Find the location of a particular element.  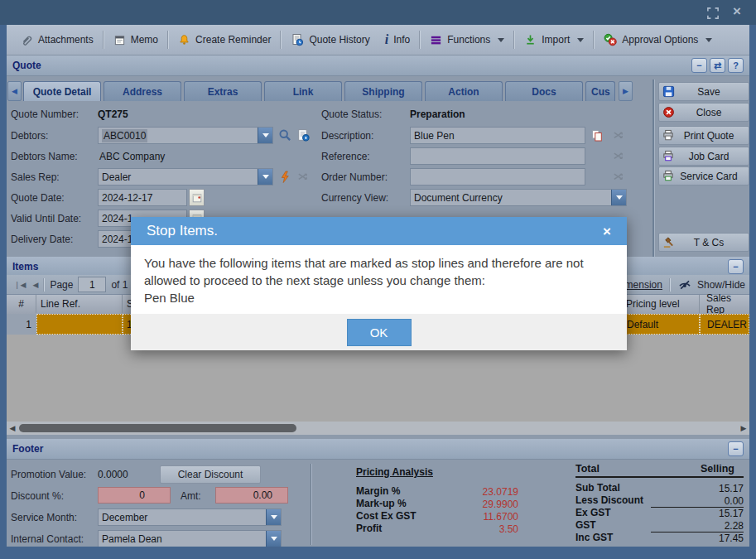

tab-action: Action is located at coordinates (464, 91).